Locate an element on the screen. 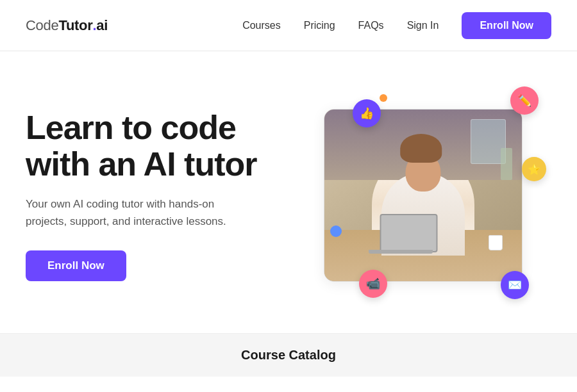  pencil-icon is located at coordinates (524, 101).